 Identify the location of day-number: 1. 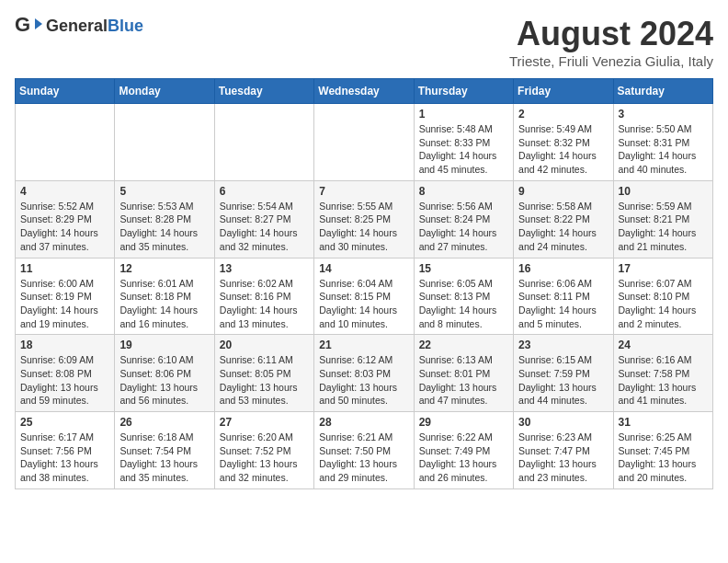
(463, 114).